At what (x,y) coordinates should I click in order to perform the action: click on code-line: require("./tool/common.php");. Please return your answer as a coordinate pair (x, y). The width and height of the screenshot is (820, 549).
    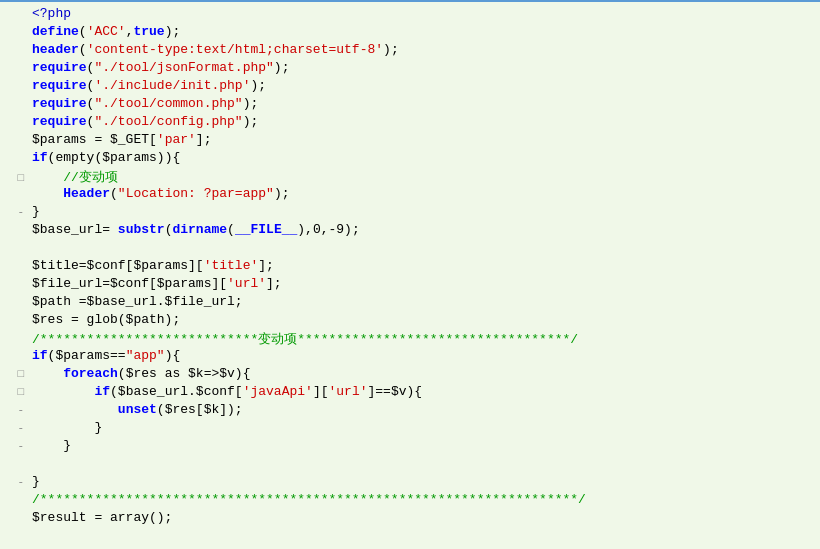
    Looking at the image, I should click on (410, 105).